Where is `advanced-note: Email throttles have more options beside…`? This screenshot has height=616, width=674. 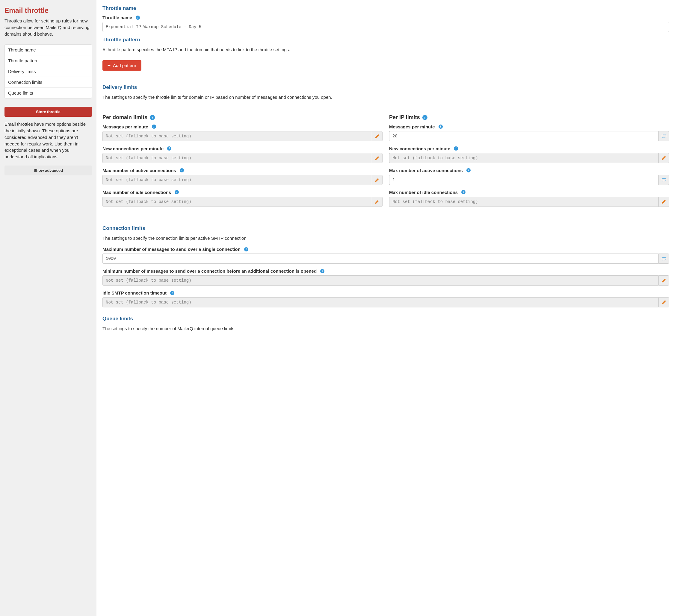
advanced-note: Email throttles have more options beside… is located at coordinates (48, 140).